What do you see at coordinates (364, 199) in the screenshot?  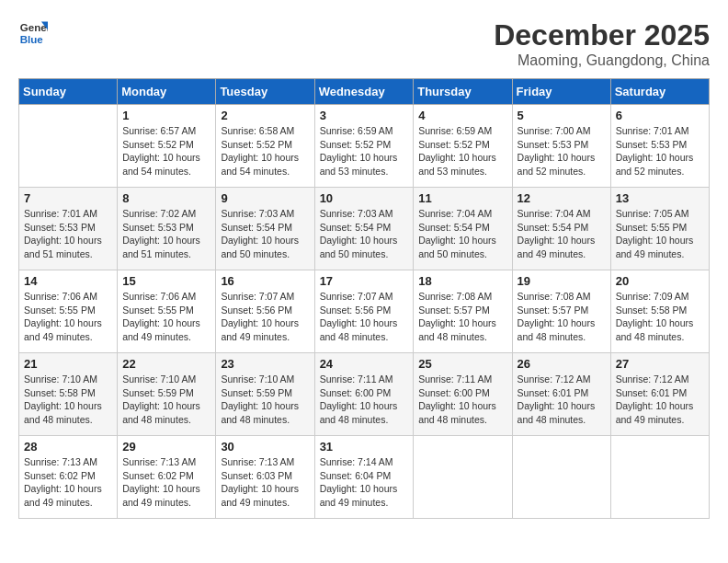 I see `day-number: 10` at bounding box center [364, 199].